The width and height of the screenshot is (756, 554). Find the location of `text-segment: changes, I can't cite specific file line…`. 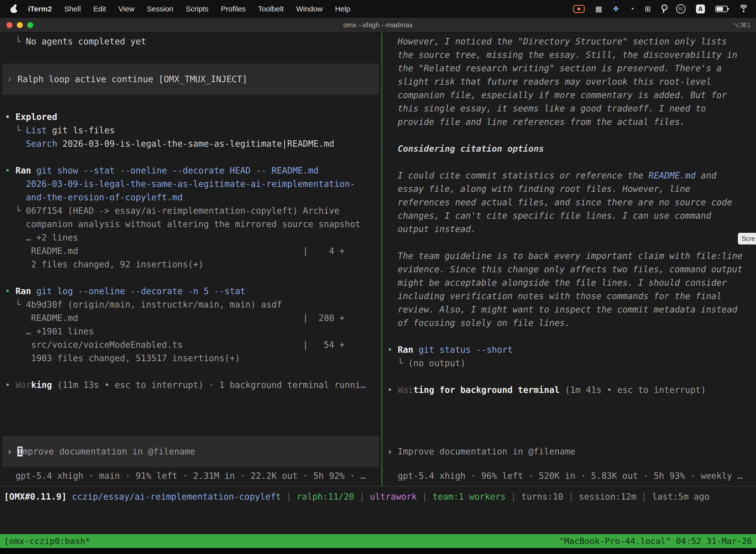

text-segment: changes, I can't cite specific file line… is located at coordinates (549, 216).